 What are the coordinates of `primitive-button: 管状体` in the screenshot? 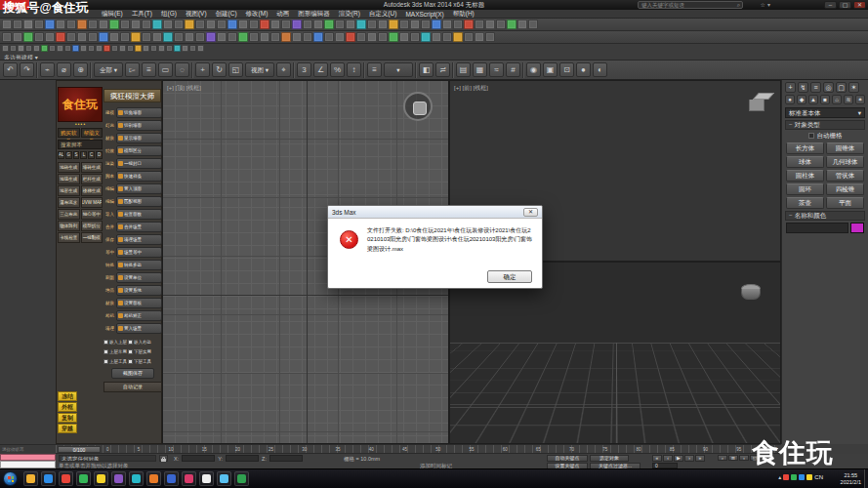 It's located at (846, 176).